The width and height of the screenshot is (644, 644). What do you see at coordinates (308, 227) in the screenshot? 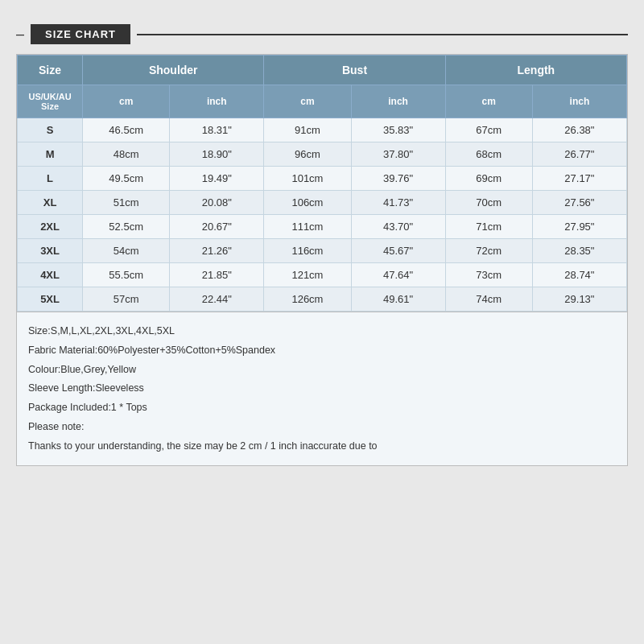
I see `table-cell: 111cm` at bounding box center [308, 227].